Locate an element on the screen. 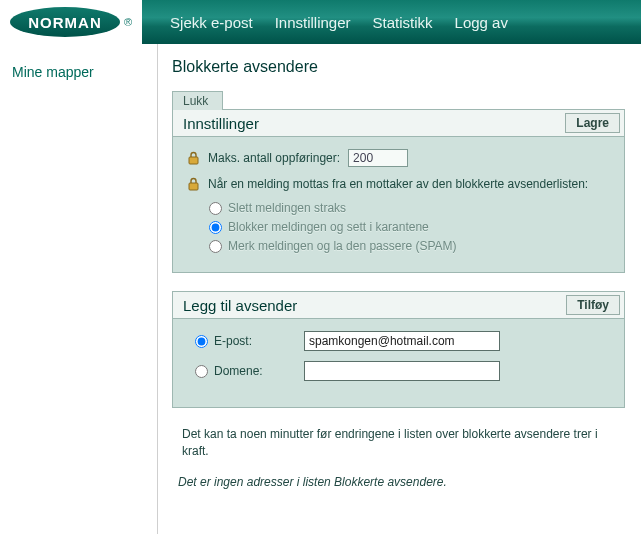  radio-domain is located at coordinates (202, 372).